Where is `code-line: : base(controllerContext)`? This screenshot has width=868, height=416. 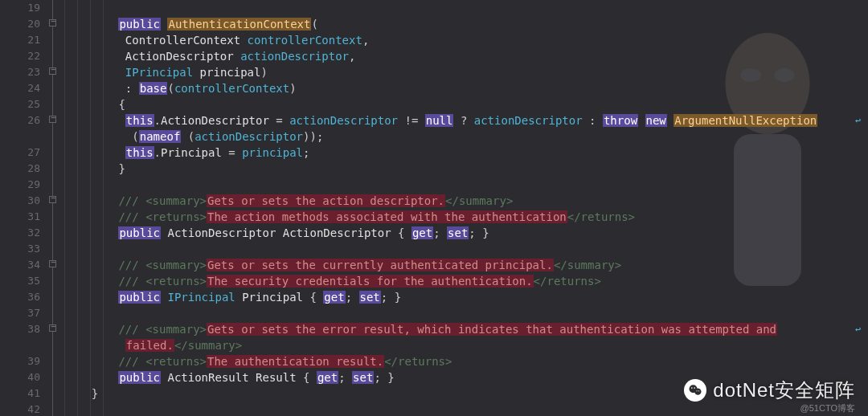 code-line: : base(controllerContext) is located at coordinates (466, 88).